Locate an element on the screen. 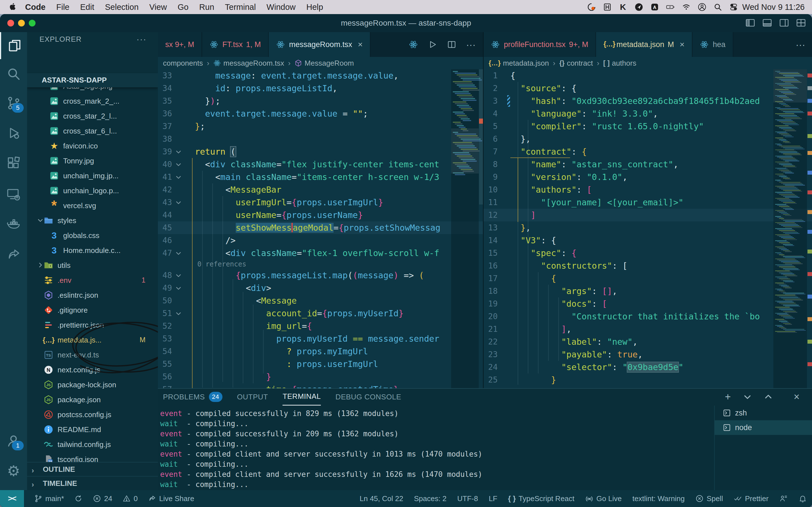  breadcrumb-messageroom: MessageRoom is located at coordinates (324, 63).